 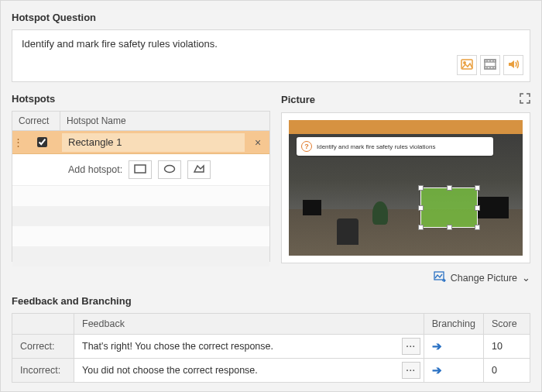 I want to click on feedback-incorrect-cell: You did not choose the correct response.…, so click(x=249, y=370).